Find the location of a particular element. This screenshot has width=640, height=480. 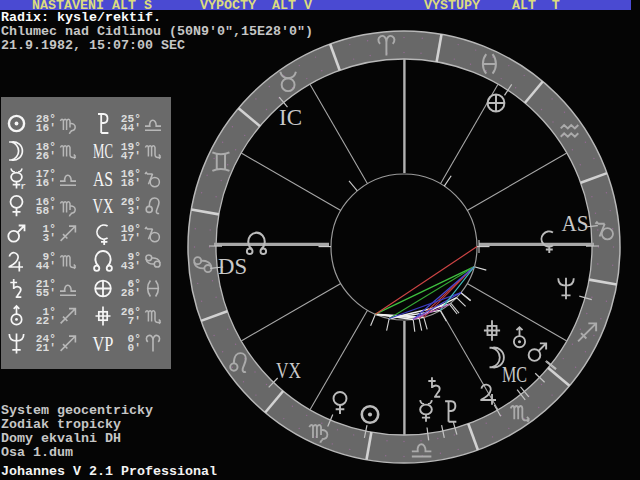

svg-text: 18' is located at coordinates (131, 183).